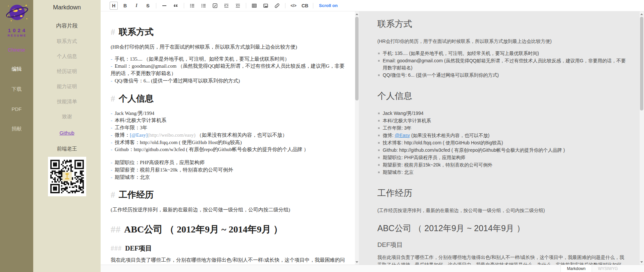 The image size is (644, 272). I want to click on heading-text: 工作经历, so click(136, 195).